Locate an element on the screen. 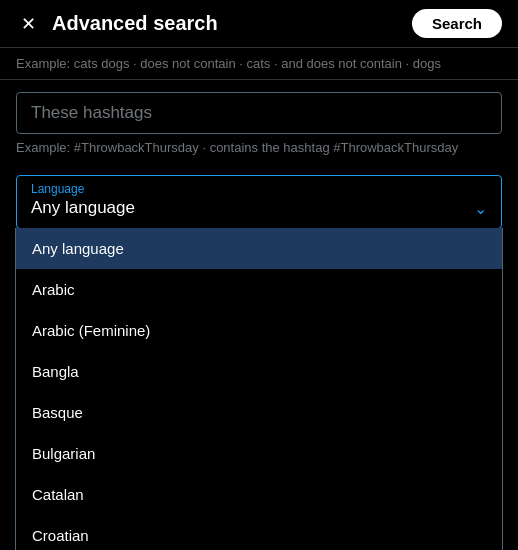 Image resolution: width=518 pixels, height=550 pixels. list-item: Arabic is located at coordinates (259, 290).